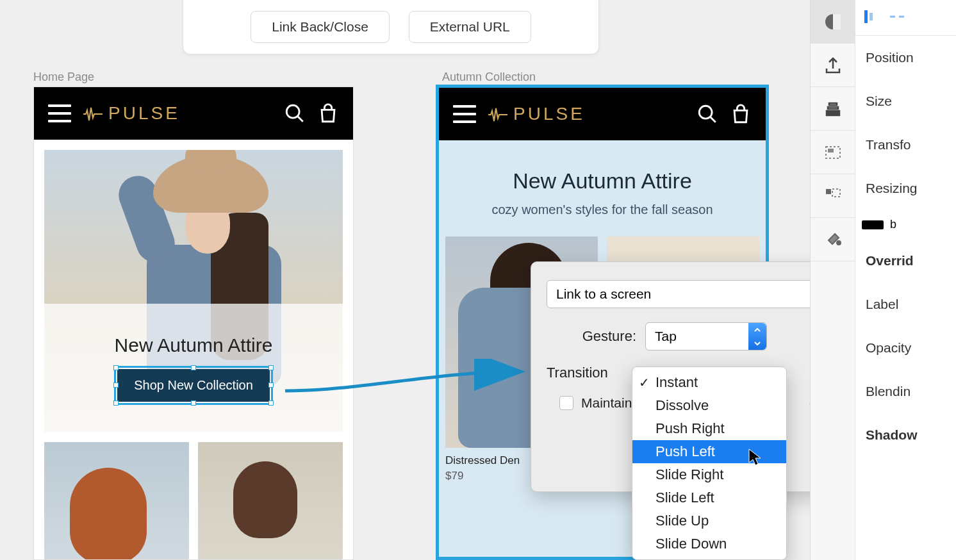 The width and height of the screenshot is (956, 560). What do you see at coordinates (194, 385) in the screenshot?
I see `cta-label: Shop New Collection` at bounding box center [194, 385].